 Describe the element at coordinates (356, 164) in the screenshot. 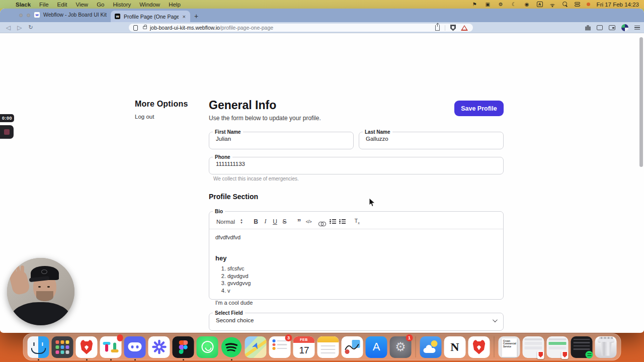

I see `phone-field: Phone 1111111133` at that location.